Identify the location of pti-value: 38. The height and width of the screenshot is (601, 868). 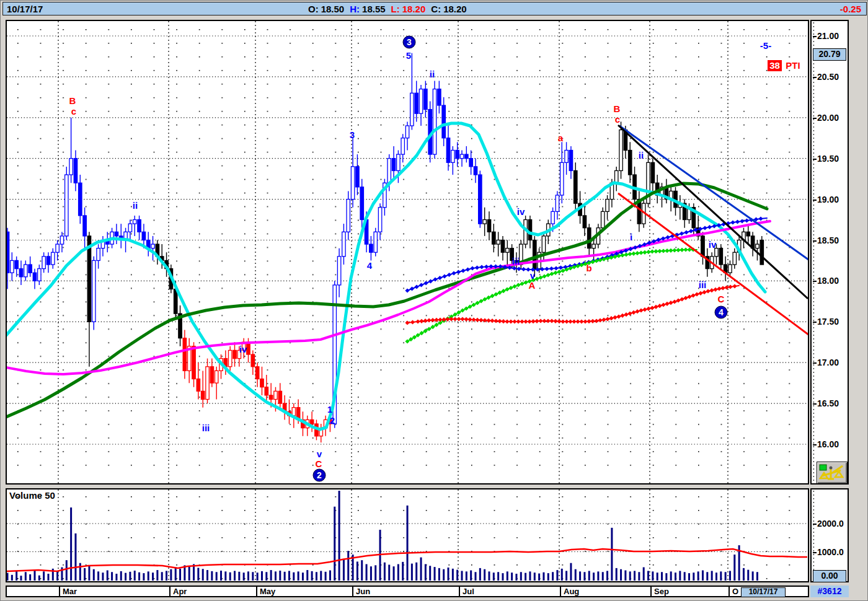
(775, 66).